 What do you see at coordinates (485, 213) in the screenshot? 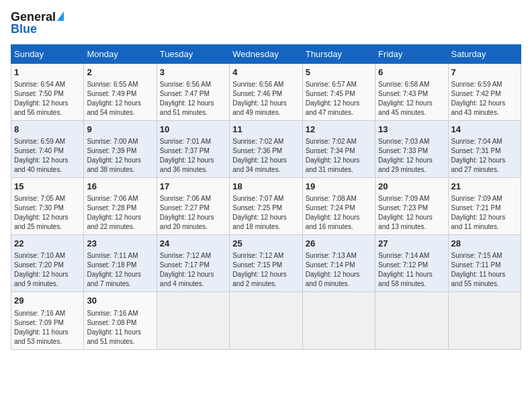
I see `cell-sun-info: Sunrise: 7:09 AM Sunset: 7:21 PM Dayligh…` at bounding box center [485, 213].